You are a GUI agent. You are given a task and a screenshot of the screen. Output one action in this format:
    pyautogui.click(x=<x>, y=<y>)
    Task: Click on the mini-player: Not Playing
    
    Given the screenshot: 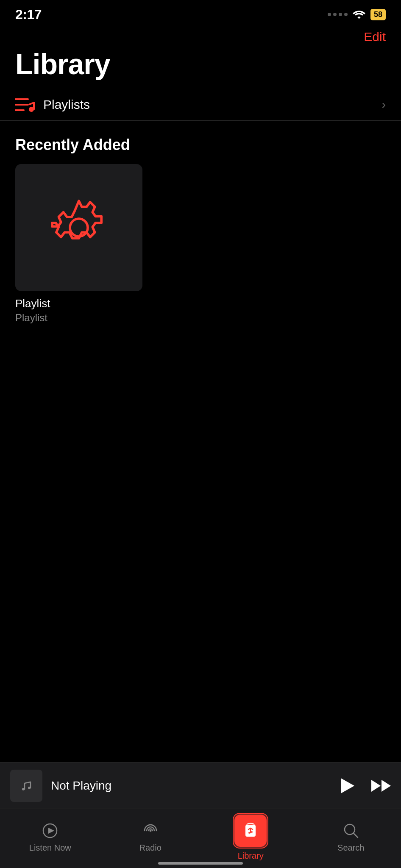 What is the action you would take?
    pyautogui.click(x=200, y=785)
    